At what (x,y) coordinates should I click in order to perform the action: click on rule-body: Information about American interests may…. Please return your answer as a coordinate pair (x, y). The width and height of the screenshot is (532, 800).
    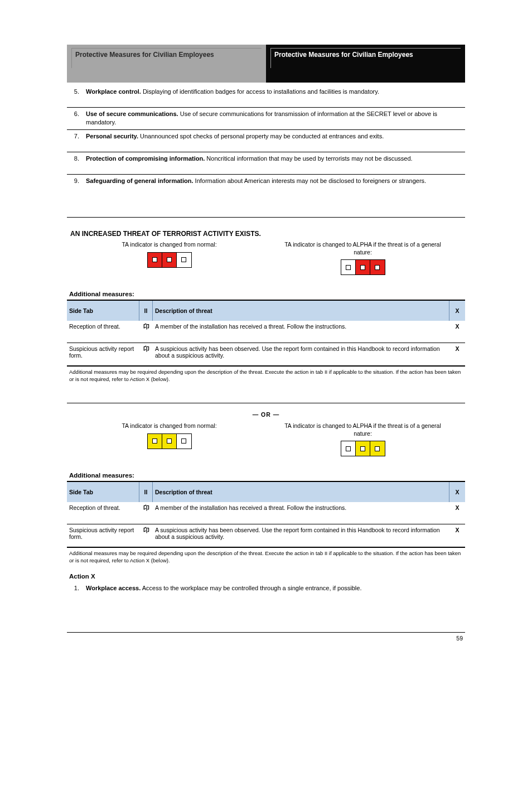
    Looking at the image, I should click on (311, 181).